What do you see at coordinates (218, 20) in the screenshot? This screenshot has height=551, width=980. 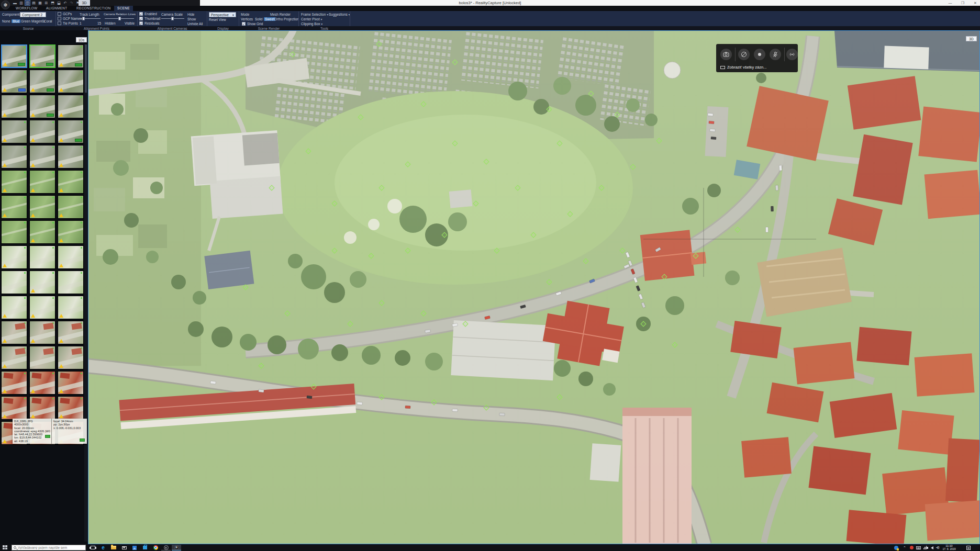 I see `reset-view-button: Reset View` at bounding box center [218, 20].